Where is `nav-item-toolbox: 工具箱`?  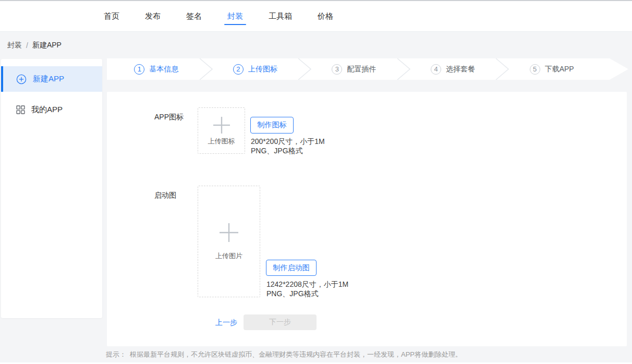
nav-item-toolbox: 工具箱 is located at coordinates (281, 16).